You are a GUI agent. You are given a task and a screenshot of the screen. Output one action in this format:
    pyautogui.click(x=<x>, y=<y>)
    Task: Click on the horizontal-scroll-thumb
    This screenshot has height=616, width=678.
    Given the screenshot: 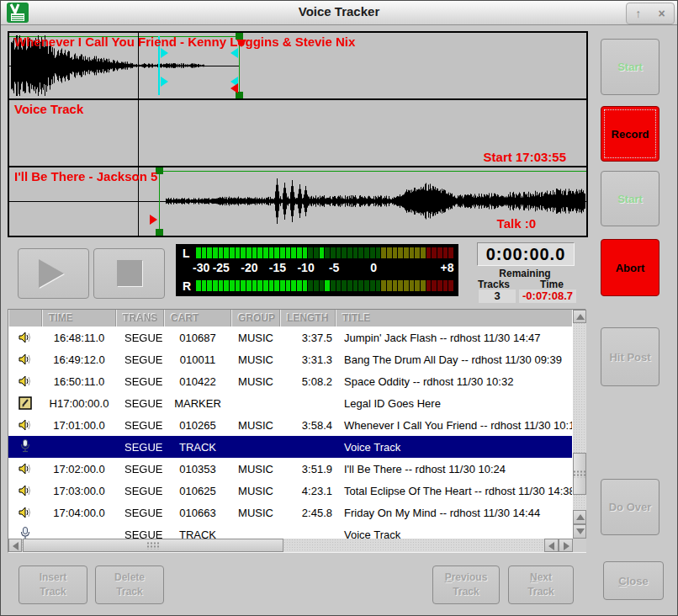 What is the action you would take?
    pyautogui.click(x=153, y=545)
    